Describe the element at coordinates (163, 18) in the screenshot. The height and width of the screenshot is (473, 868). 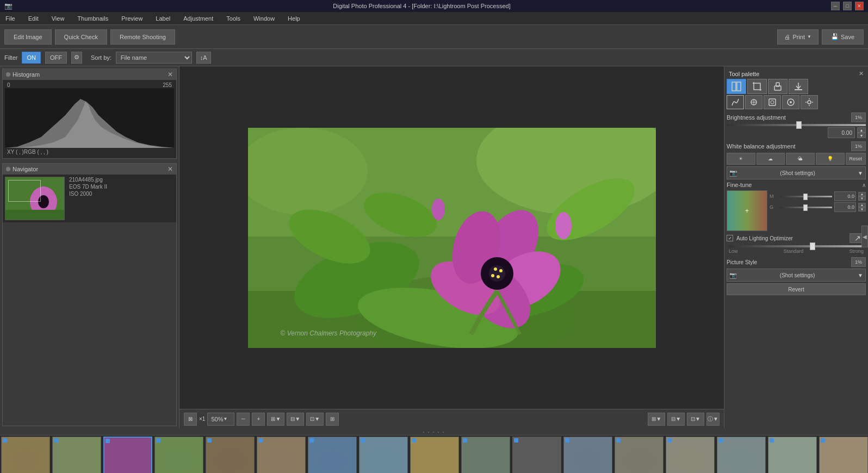
I see `menu-label: Label` at that location.